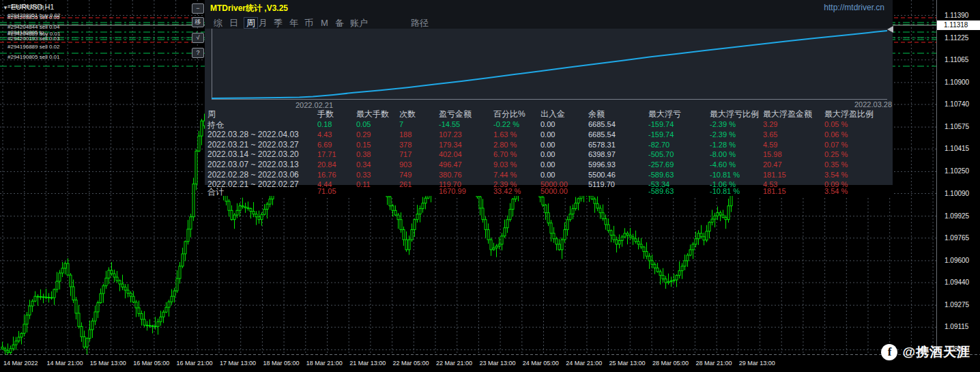 Image resolution: width=980 pixels, height=372 pixels. What do you see at coordinates (725, 191) in the screenshot?
I see `table-cell-total: -10.81 %` at bounding box center [725, 191].